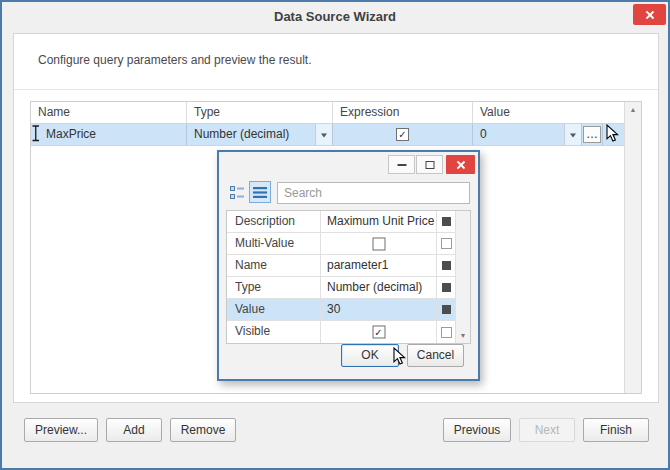 The image size is (670, 470). I want to click on header-divider, so click(336, 90).